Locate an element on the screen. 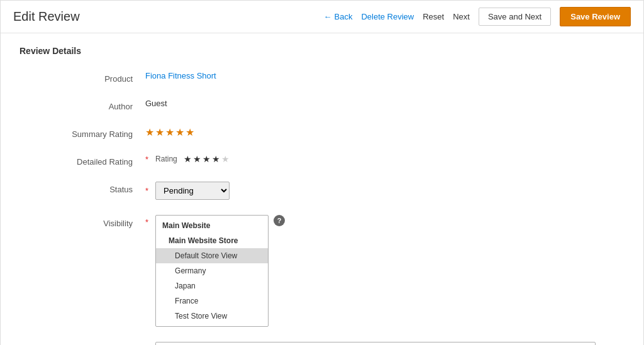 The height and width of the screenshot is (345, 644). product-value: Fiona Fitness Short is located at coordinates (385, 75).